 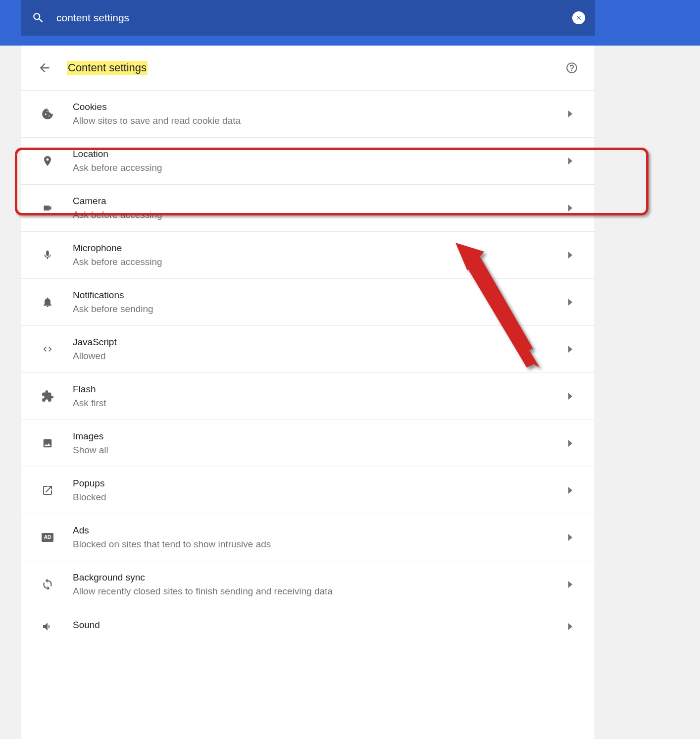 What do you see at coordinates (319, 627) in the screenshot?
I see `setting-text: Sound` at bounding box center [319, 627].